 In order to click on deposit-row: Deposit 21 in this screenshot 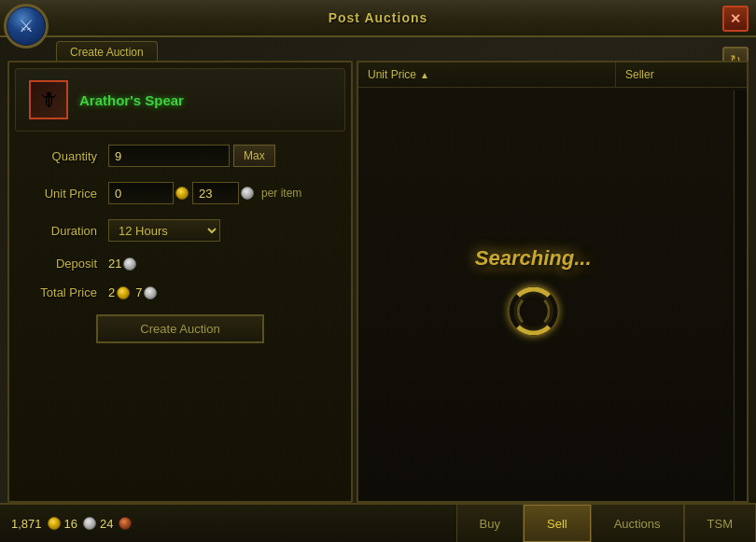, I will do `click(180, 263)`.